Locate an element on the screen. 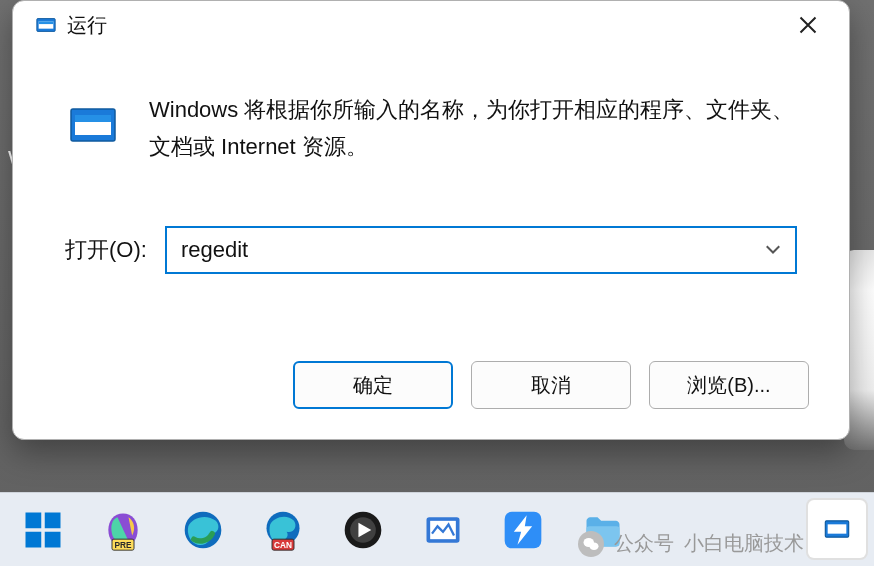 This screenshot has width=874, height=566. windows-icon is located at coordinates (43, 530).